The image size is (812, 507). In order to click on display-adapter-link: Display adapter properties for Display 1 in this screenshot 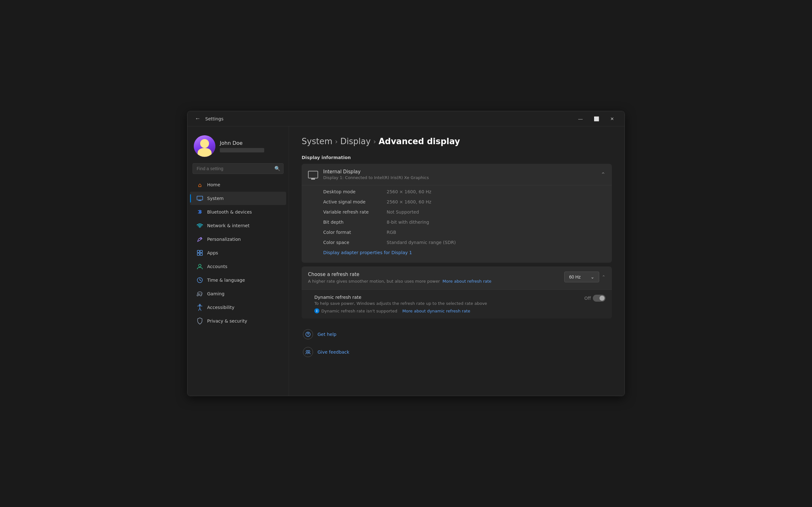, I will do `click(368, 252)`.